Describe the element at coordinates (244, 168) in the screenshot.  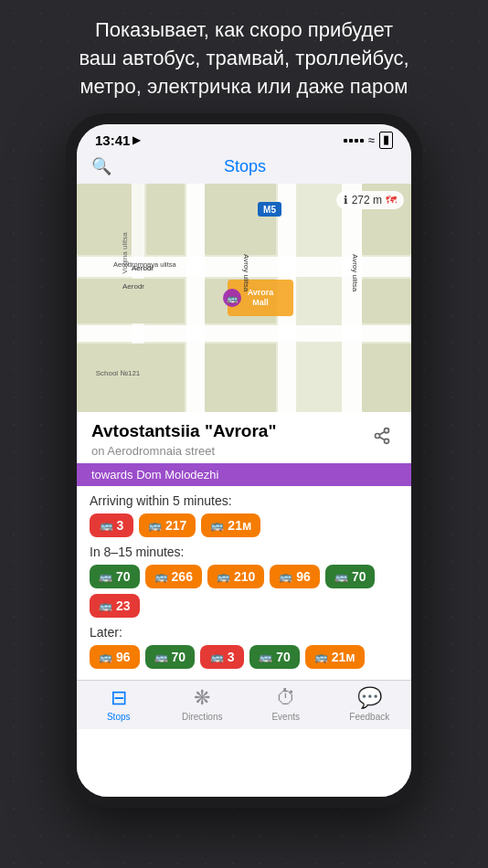
I see `nav-bar: 🔍 Stops` at that location.